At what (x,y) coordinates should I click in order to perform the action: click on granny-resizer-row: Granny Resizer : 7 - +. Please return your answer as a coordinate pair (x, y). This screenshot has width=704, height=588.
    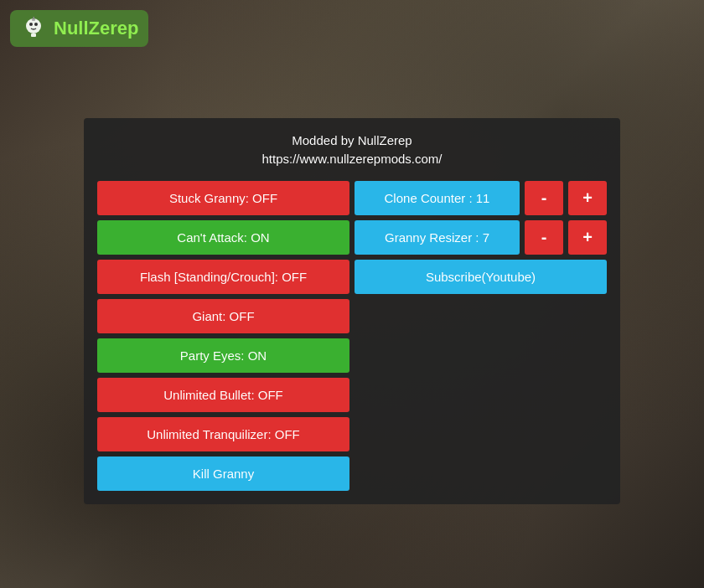
    Looking at the image, I should click on (481, 238).